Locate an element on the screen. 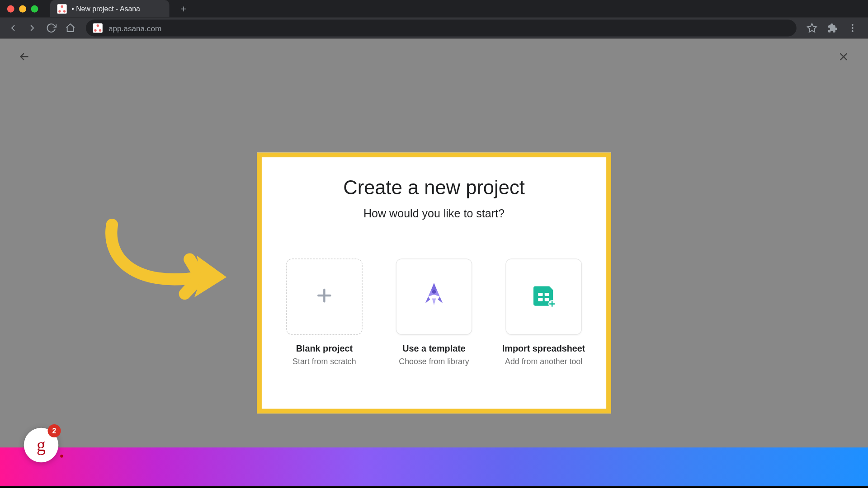  browser-tab-strip: • New project - Asana is located at coordinates (434, 9).